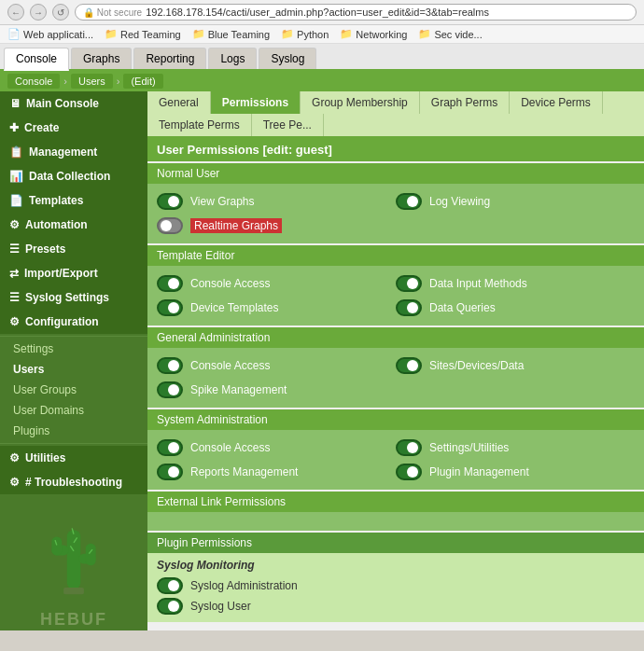 This screenshot has height=651, width=644. What do you see at coordinates (74, 322) in the screenshot?
I see `sidebar-item-configuration: ⚙ Configuration` at bounding box center [74, 322].